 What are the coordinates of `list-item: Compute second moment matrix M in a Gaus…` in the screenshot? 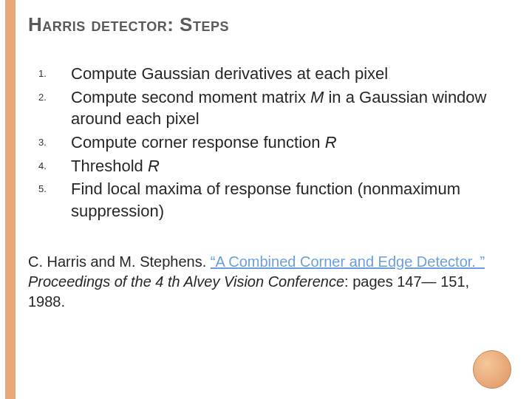 It's located at (274, 108).